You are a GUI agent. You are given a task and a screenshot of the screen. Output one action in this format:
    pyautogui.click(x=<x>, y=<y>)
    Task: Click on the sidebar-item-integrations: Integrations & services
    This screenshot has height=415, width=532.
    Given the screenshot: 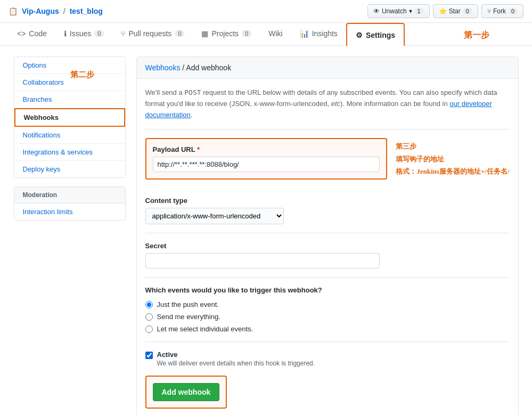 What is the action you would take?
    pyautogui.click(x=70, y=152)
    